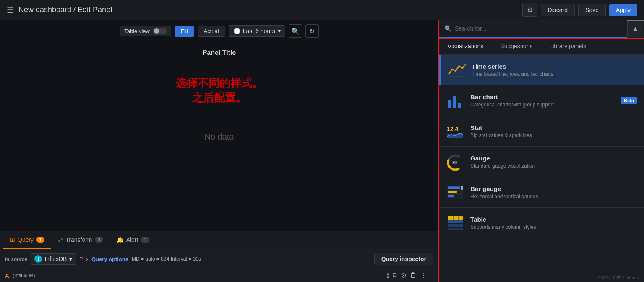 This screenshot has height=282, width=644. Describe the element at coordinates (636, 29) in the screenshot. I see `collapse-button: ▲` at that location.